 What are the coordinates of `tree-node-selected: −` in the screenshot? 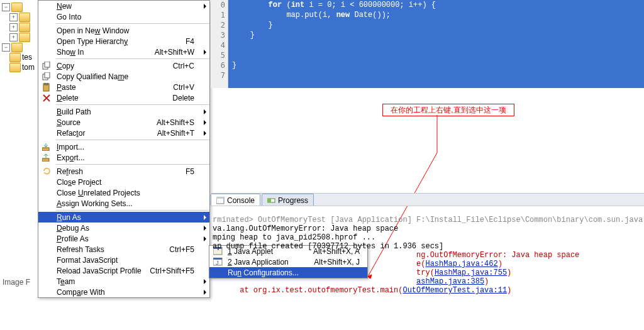 It's located at (21, 47).